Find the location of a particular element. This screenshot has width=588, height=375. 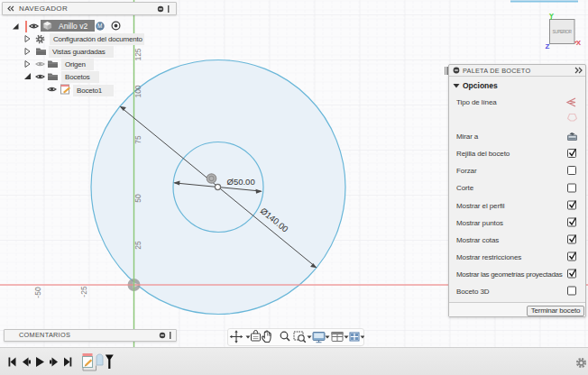

svg-text: -25 is located at coordinates (84, 292).